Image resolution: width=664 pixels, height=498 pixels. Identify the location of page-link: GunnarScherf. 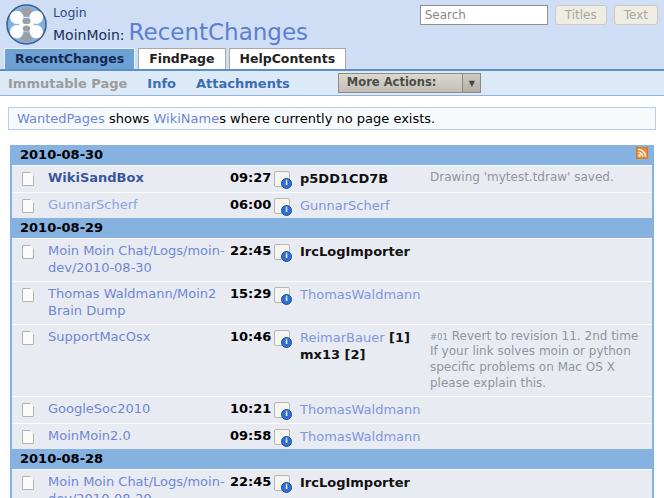
(137, 206).